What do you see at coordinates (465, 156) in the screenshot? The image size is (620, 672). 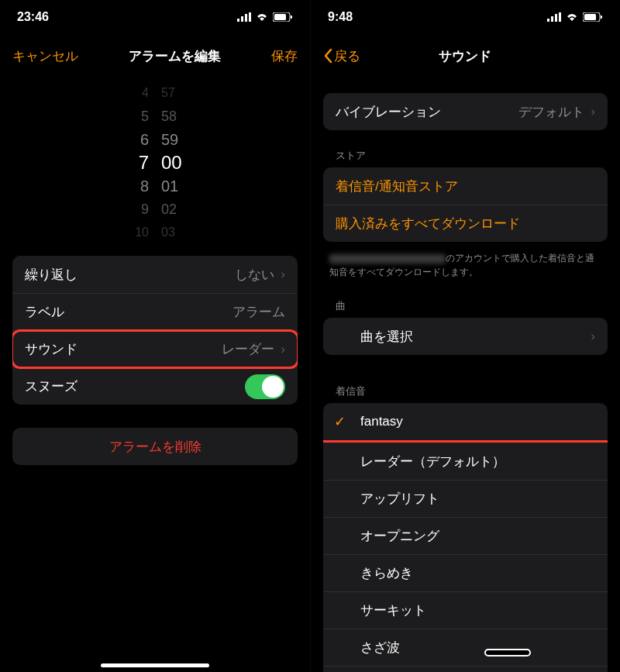 I see `store-section-header: ストア` at bounding box center [465, 156].